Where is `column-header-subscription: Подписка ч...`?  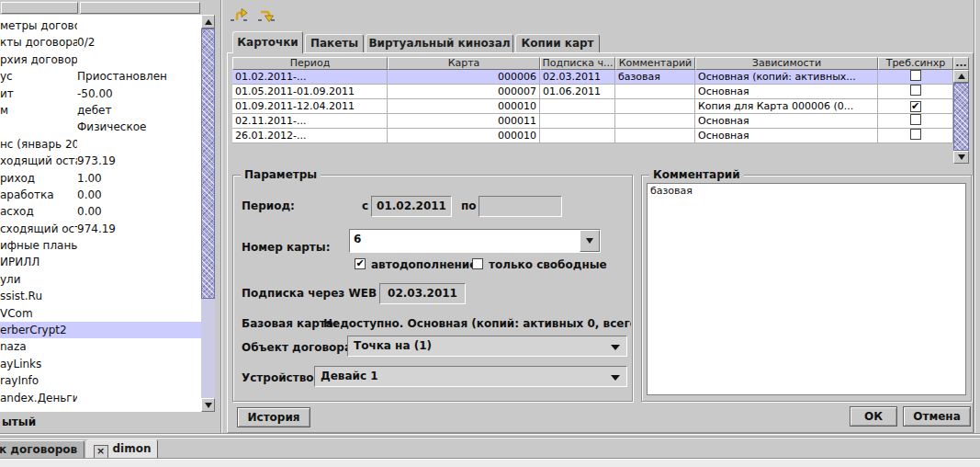
column-header-subscription: Подписка ч... is located at coordinates (578, 63).